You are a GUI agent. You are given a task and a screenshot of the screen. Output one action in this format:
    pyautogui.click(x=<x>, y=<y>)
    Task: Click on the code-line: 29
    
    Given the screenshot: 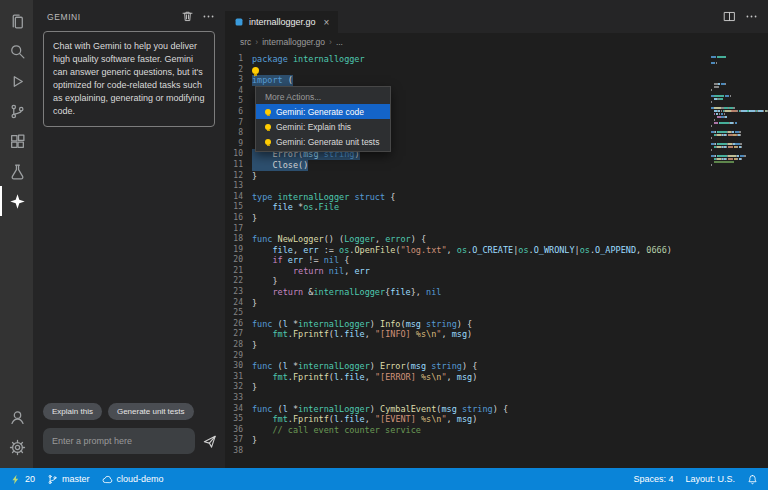 What is the action you would take?
    pyautogui.click(x=496, y=356)
    